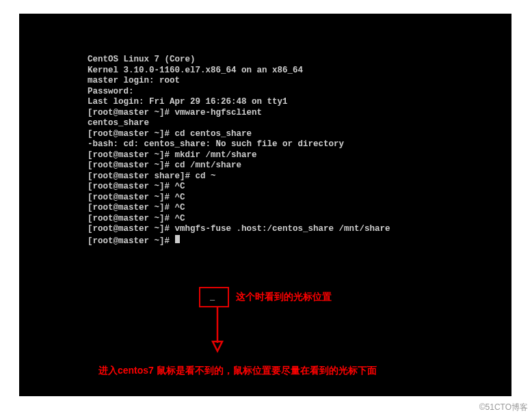 This screenshot has width=532, height=416. I want to click on terminal-line: [root@master ~]# cd /mnt/share, so click(300, 166).